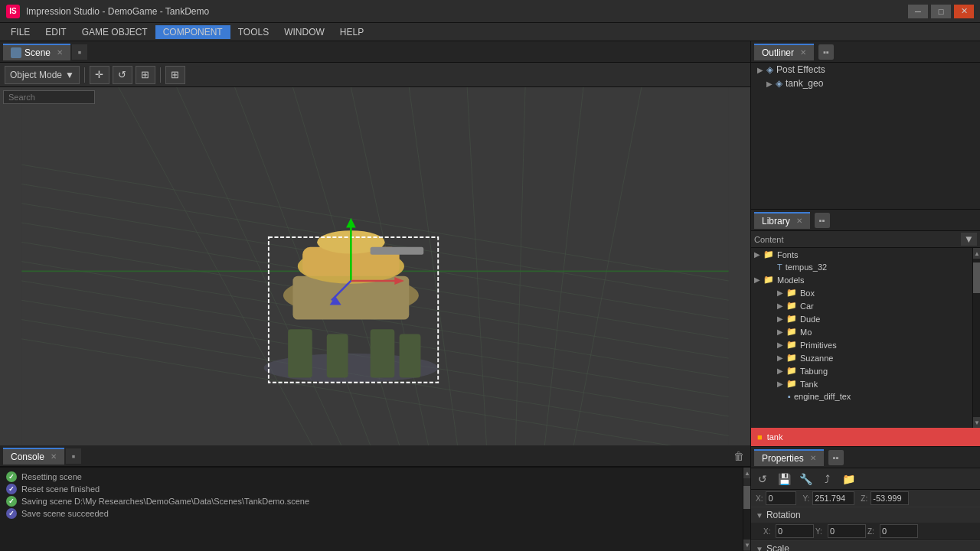  What do you see at coordinates (941, 11) in the screenshot?
I see `restore-button: □` at bounding box center [941, 11].